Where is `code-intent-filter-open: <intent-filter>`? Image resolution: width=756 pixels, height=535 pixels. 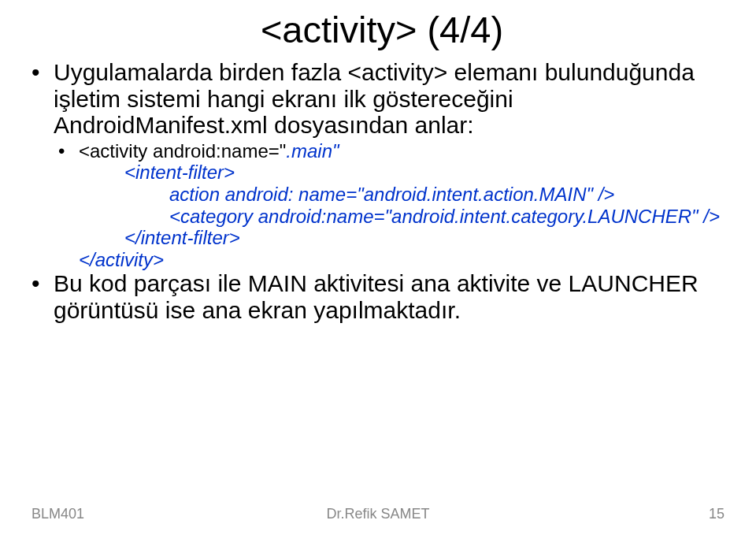 code-intent-filter-open: <intent-filter> is located at coordinates (382, 173).